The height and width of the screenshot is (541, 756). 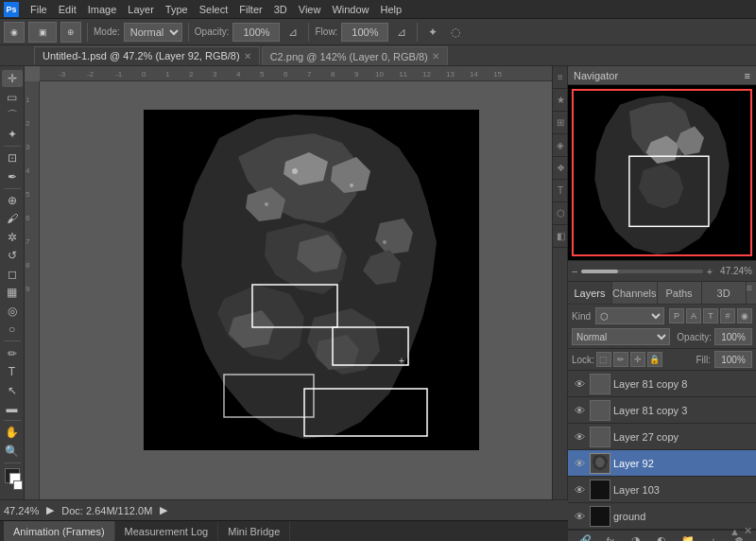 What do you see at coordinates (680, 293) in the screenshot?
I see `layers-tab-paths: Paths` at bounding box center [680, 293].